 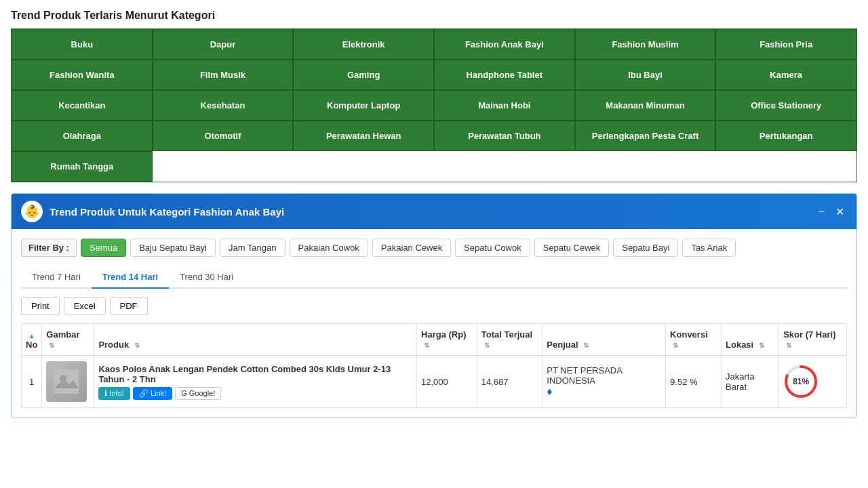 What do you see at coordinates (492, 248) in the screenshot?
I see `filter-btn-sepatu-cowok: Sepatu Cowok` at bounding box center [492, 248].